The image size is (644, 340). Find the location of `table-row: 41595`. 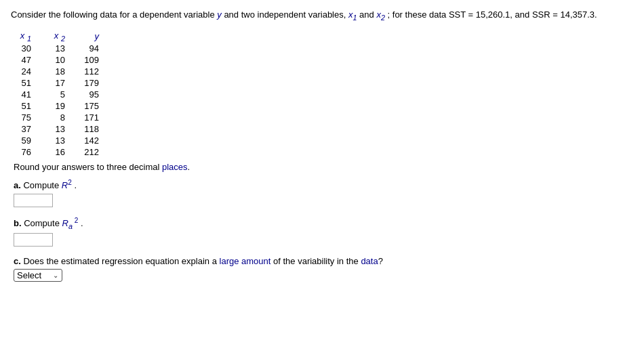

table-row: 41595 is located at coordinates (64, 95).